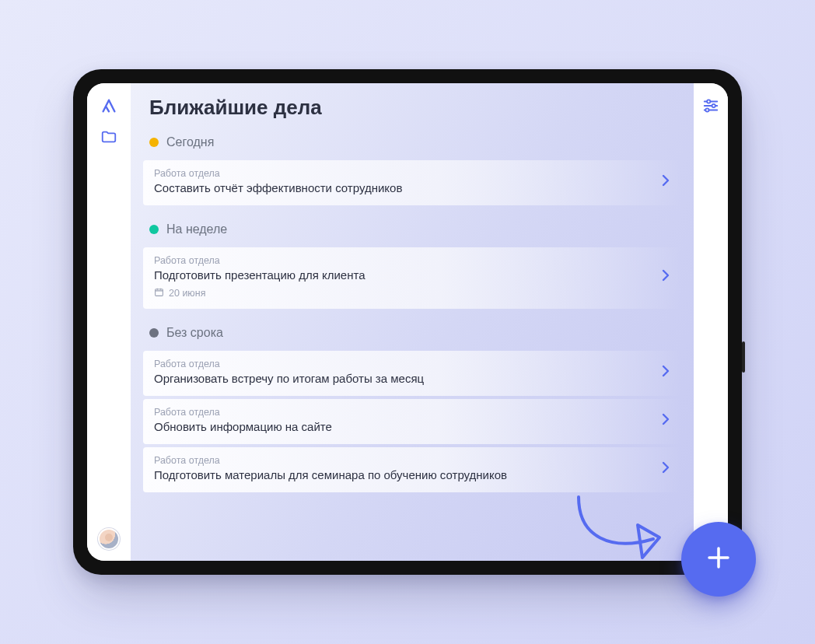  What do you see at coordinates (400, 475) in the screenshot?
I see `task-title: Подготовить материалы для семинара по об…` at bounding box center [400, 475].